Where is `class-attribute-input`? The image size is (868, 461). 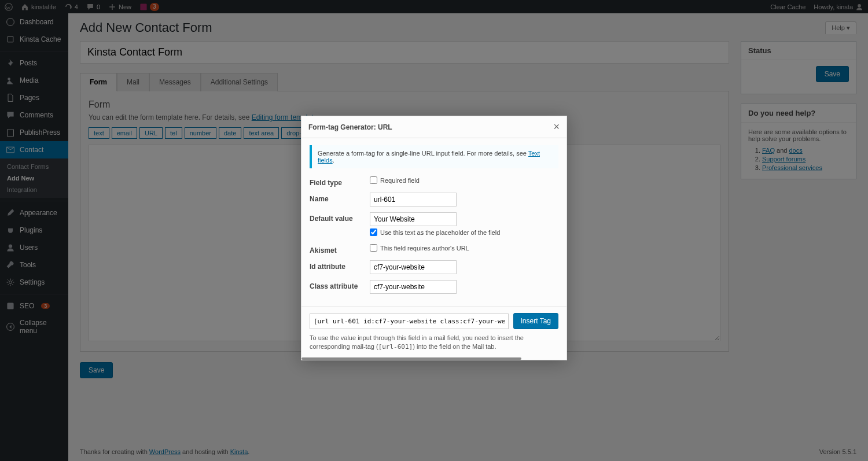
class-attribute-input is located at coordinates (413, 287).